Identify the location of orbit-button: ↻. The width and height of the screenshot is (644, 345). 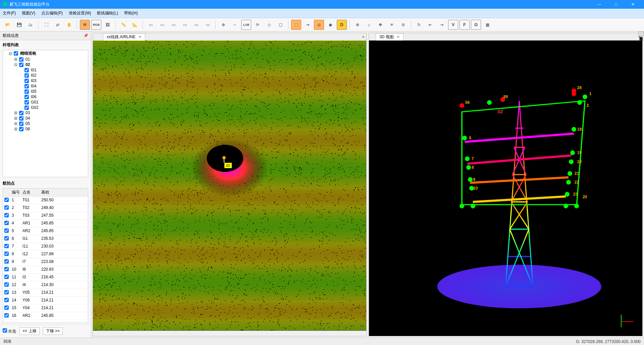
(419, 25).